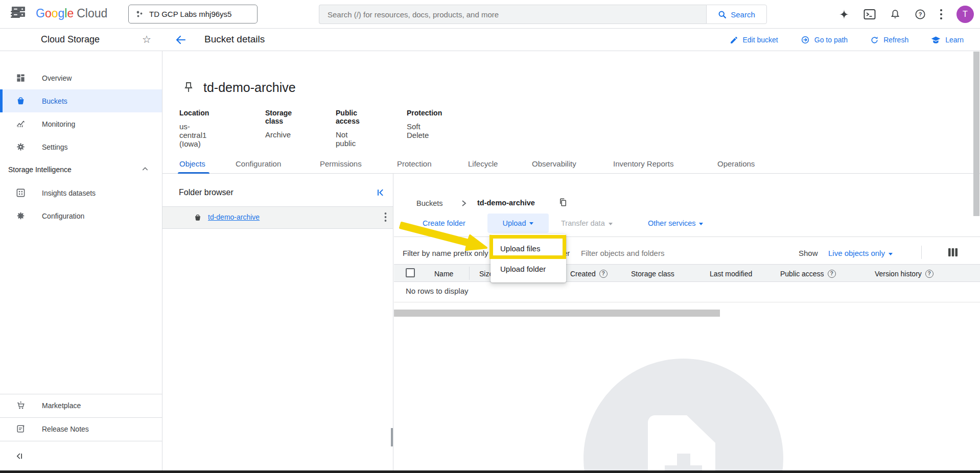 This screenshot has width=980, height=473. Describe the element at coordinates (802, 274) in the screenshot. I see `column-label: Public access` at that location.